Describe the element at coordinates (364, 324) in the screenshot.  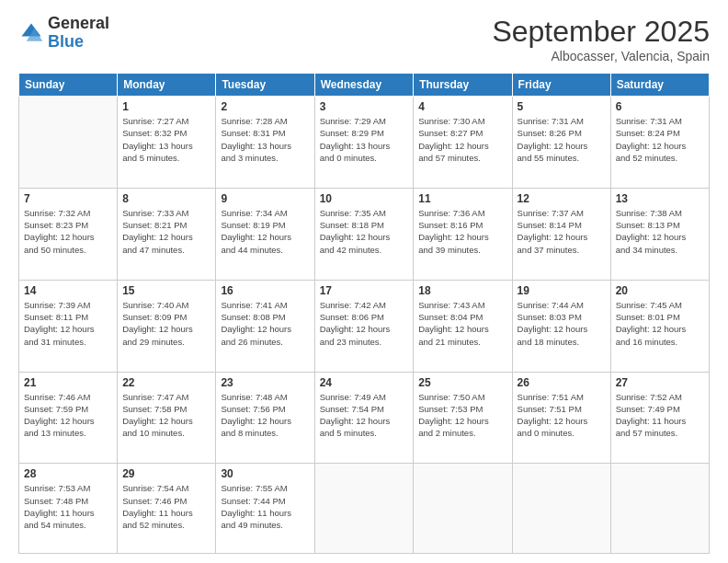
I see `day-info: Sunrise: 7:42 AM Sunset: 8:06 PM Dayligh…` at that location.